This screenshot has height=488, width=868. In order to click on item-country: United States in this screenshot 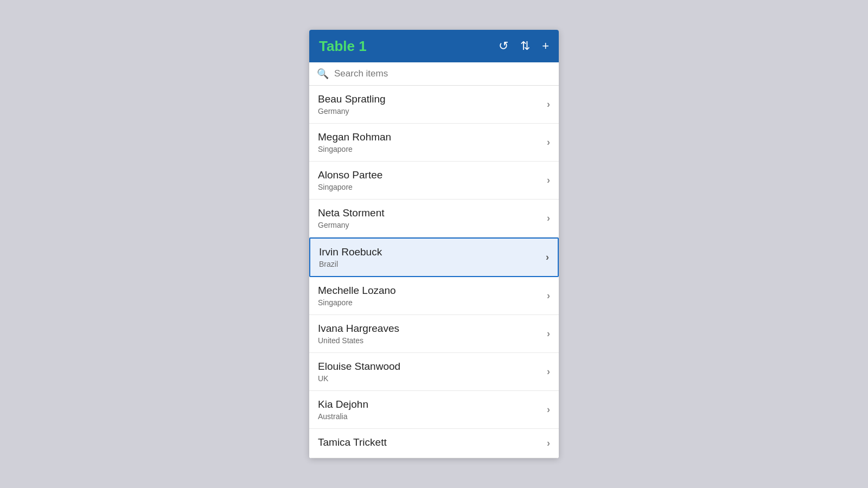, I will do `click(359, 341)`.